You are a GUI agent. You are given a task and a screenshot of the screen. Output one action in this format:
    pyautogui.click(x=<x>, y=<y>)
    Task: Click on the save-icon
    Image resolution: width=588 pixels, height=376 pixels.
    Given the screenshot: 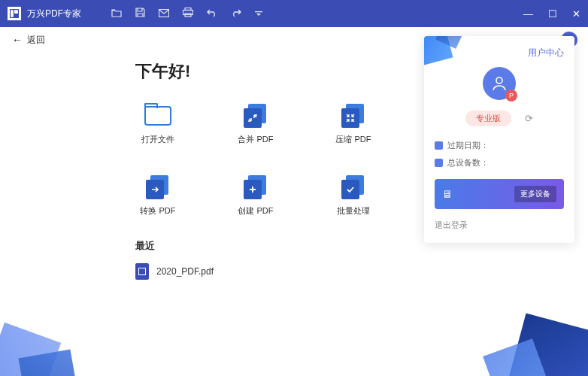 What is the action you would take?
    pyautogui.click(x=140, y=14)
    